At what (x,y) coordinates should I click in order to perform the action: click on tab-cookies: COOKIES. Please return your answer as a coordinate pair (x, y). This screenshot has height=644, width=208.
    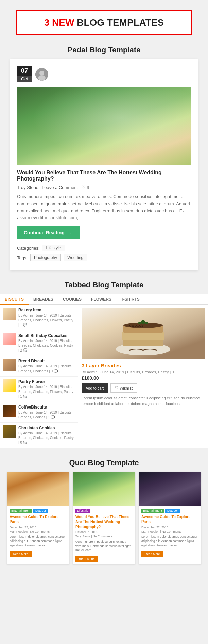
    Looking at the image, I should click on (72, 299).